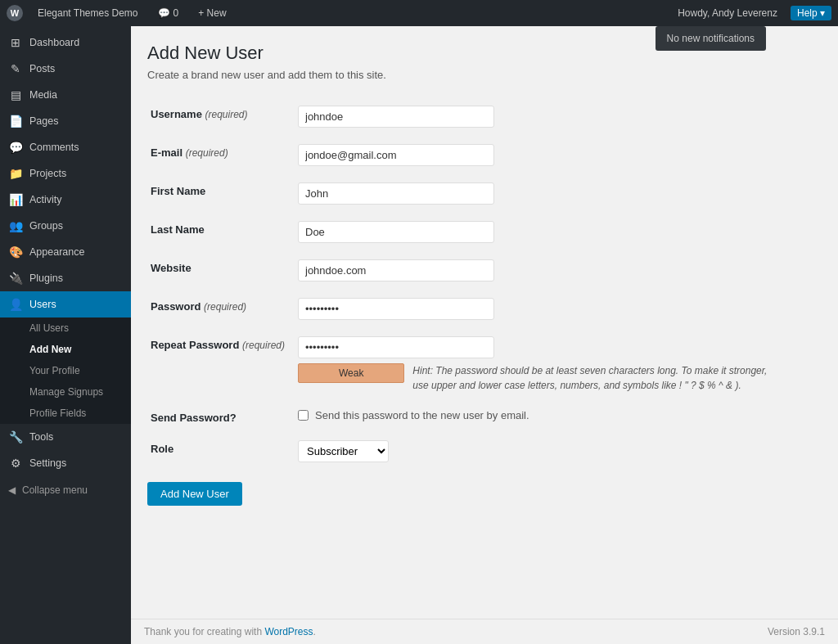 Image resolution: width=838 pixels, height=644 pixels. What do you see at coordinates (65, 490) in the screenshot?
I see `collapse-menu: ◀ Collapse menu` at bounding box center [65, 490].